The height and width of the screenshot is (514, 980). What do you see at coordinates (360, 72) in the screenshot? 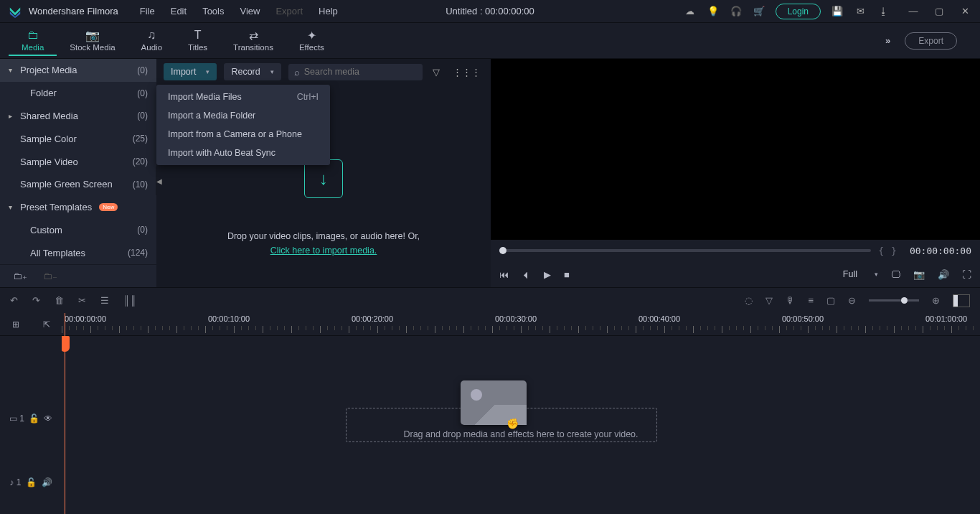
I see `search-input` at bounding box center [360, 72].